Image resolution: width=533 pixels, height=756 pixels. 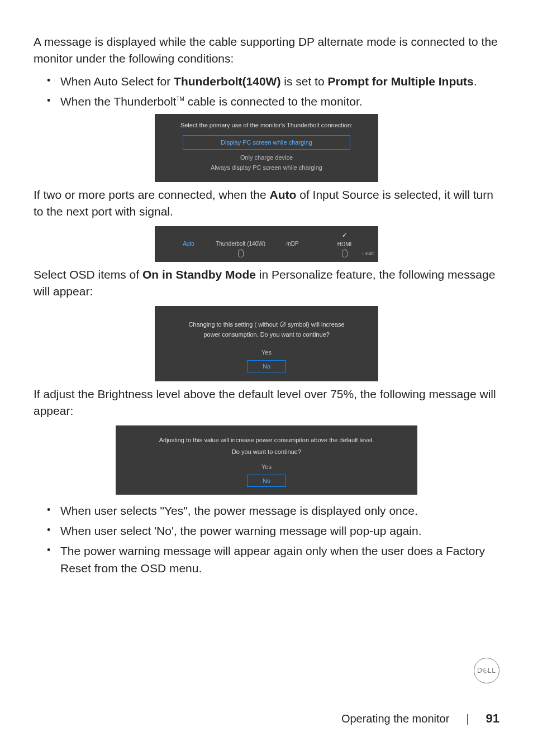 What do you see at coordinates (493, 719) in the screenshot?
I see `page-number: 91` at bounding box center [493, 719].